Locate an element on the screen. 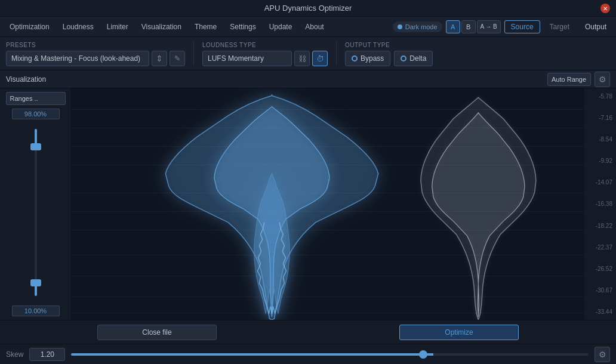 This screenshot has width=616, height=364. ab-button: A → B is located at coordinates (489, 27).